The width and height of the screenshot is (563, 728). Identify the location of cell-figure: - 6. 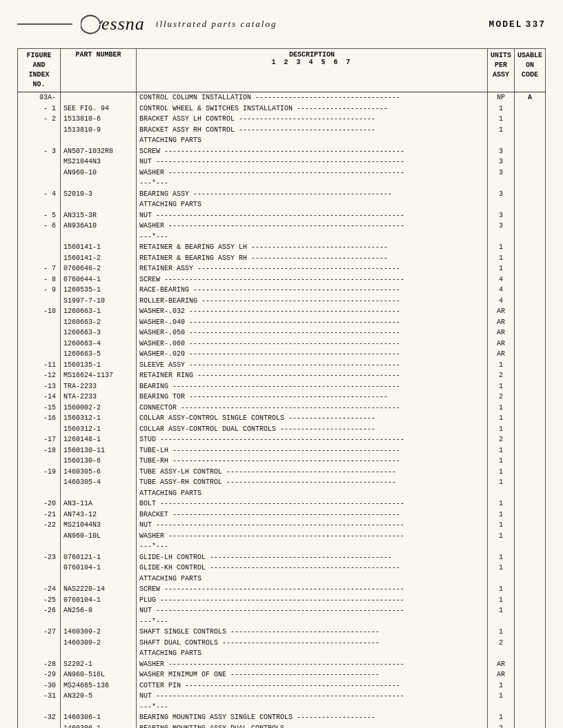
(39, 226).